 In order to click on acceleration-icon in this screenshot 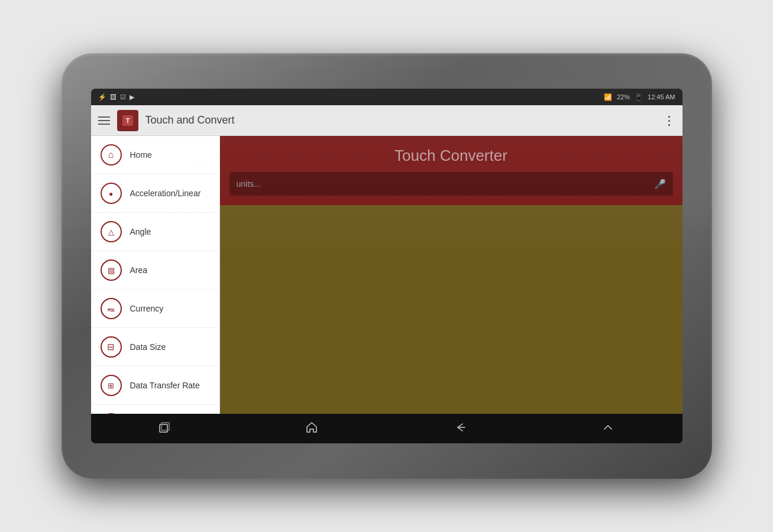, I will do `click(111, 193)`.